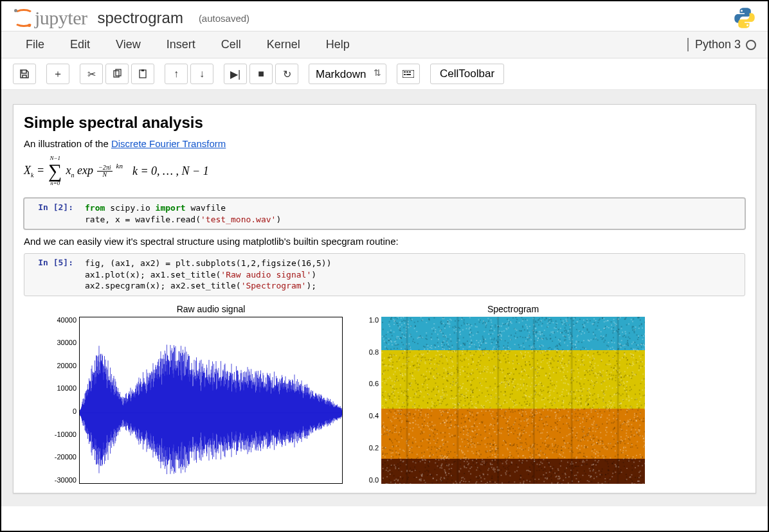  What do you see at coordinates (35, 45) in the screenshot?
I see `menu-file: File` at bounding box center [35, 45].